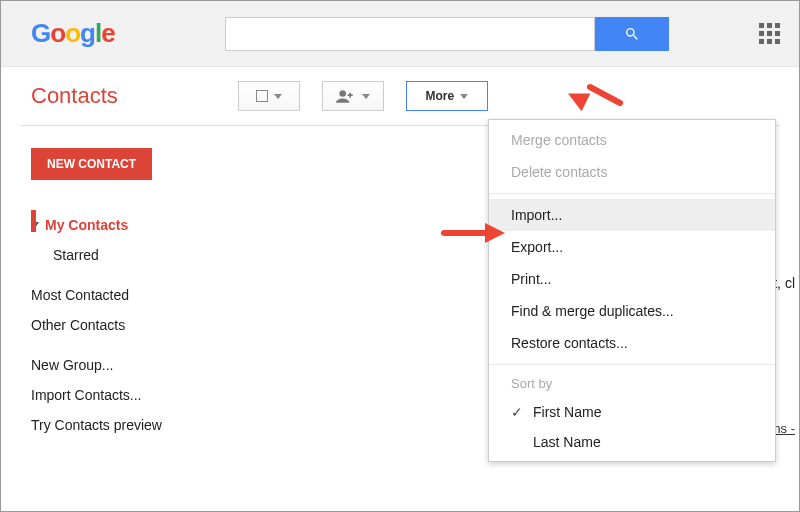 The height and width of the screenshot is (512, 800). I want to click on menu-item-find-duplicates: Find & merge duplicates..., so click(632, 311).